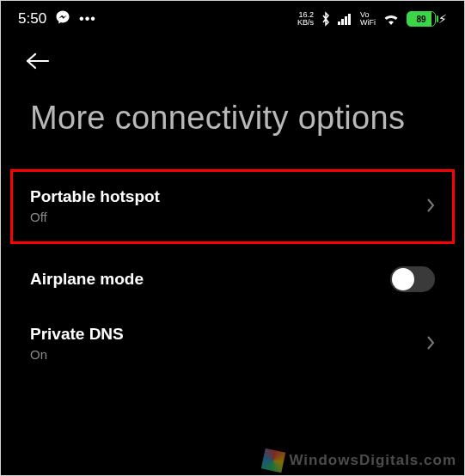 This screenshot has width=465, height=476. What do you see at coordinates (40, 61) in the screenshot?
I see `back-button` at bounding box center [40, 61].